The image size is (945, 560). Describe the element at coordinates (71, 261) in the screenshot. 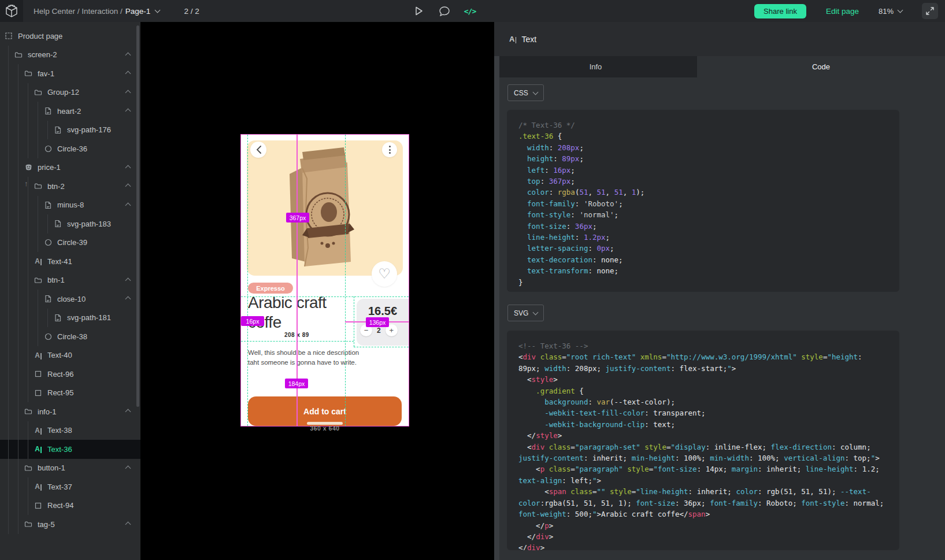

I see `layer-item-text-41: AText-41` at that location.